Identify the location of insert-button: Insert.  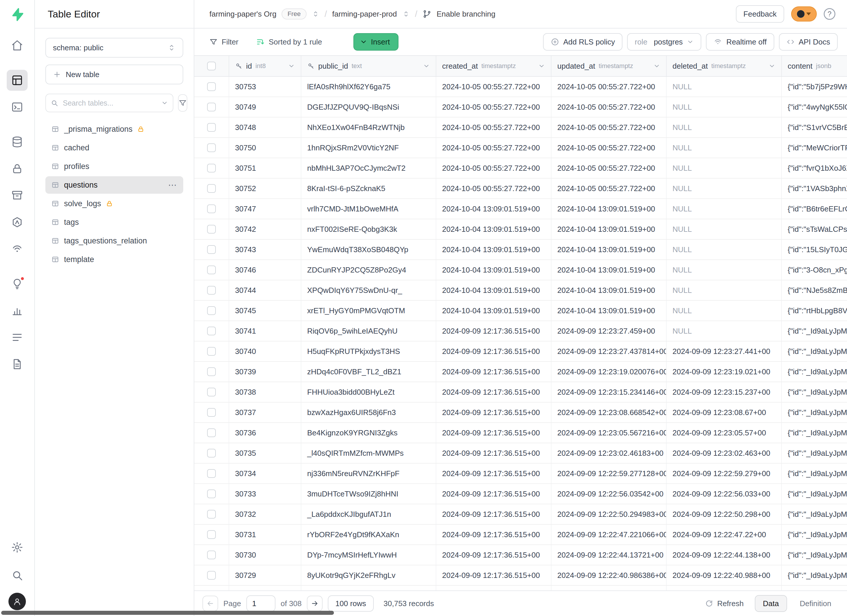
(376, 42).